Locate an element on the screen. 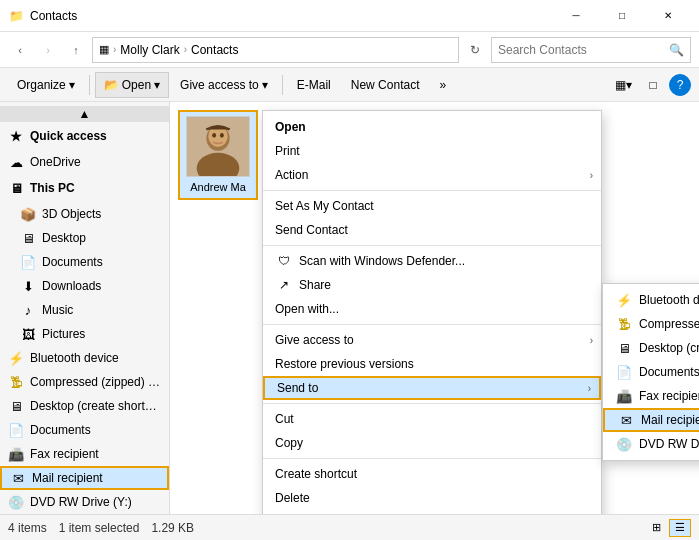 Image resolution: width=699 pixels, height=540 pixels. close-button: ✕ is located at coordinates (668, 16).